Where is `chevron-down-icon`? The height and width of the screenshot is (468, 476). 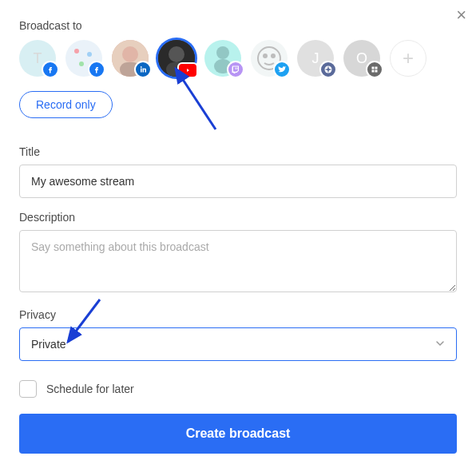
chevron-down-icon is located at coordinates (440, 345).